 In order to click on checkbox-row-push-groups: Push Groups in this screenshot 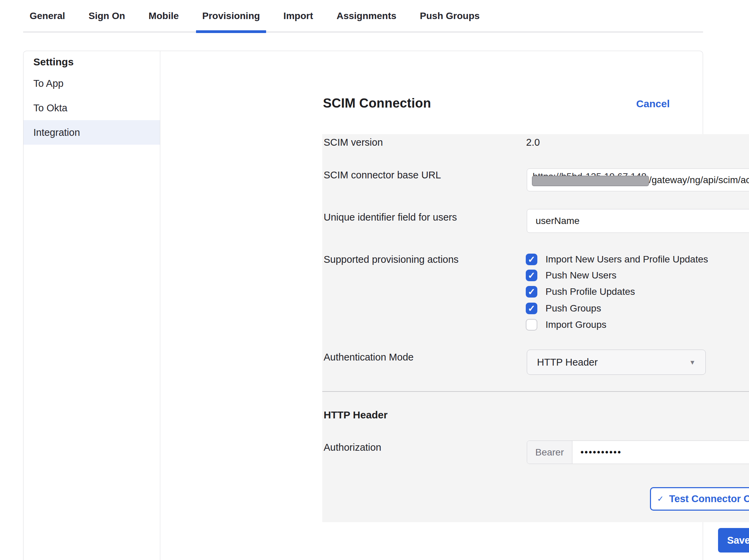, I will do `click(564, 308)`.